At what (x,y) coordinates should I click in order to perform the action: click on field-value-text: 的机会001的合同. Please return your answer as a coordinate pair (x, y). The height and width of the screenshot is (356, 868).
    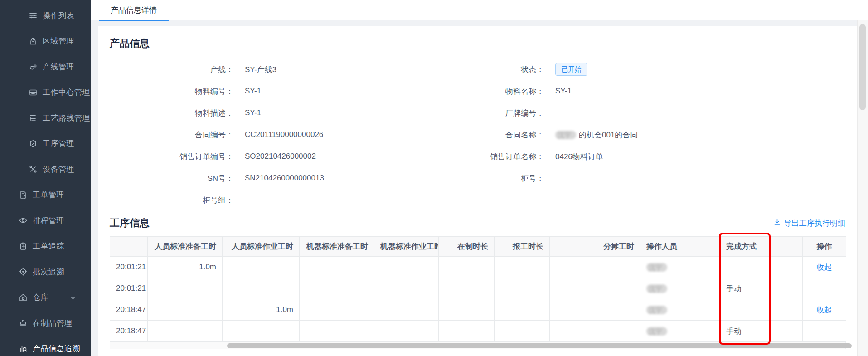
    Looking at the image, I should click on (608, 135).